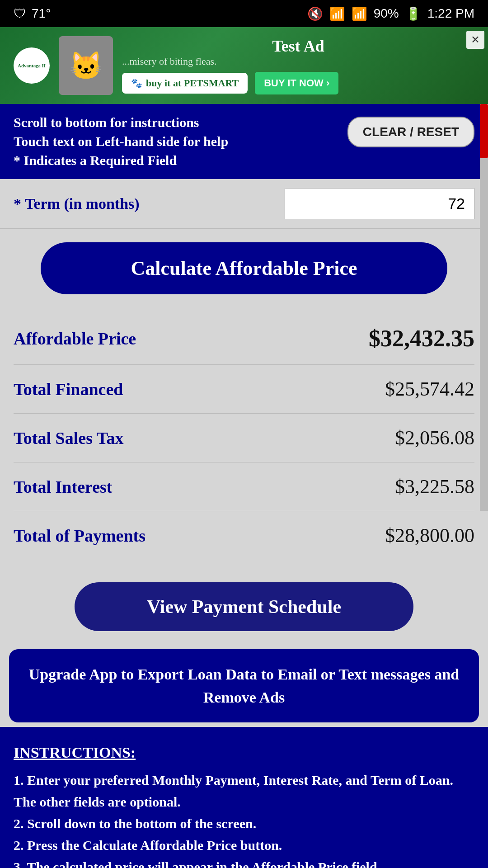 The width and height of the screenshot is (488, 868). What do you see at coordinates (244, 142) in the screenshot?
I see `header-instructions: Scroll to bottom for instructions Touch …` at bounding box center [244, 142].